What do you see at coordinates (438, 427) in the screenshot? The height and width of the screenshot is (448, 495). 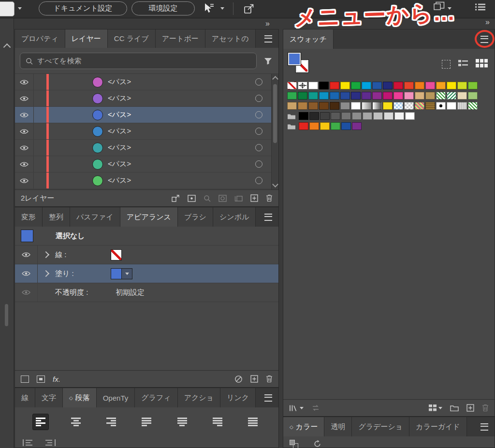 I see `tab-color-guide: カラーガイド` at bounding box center [438, 427].